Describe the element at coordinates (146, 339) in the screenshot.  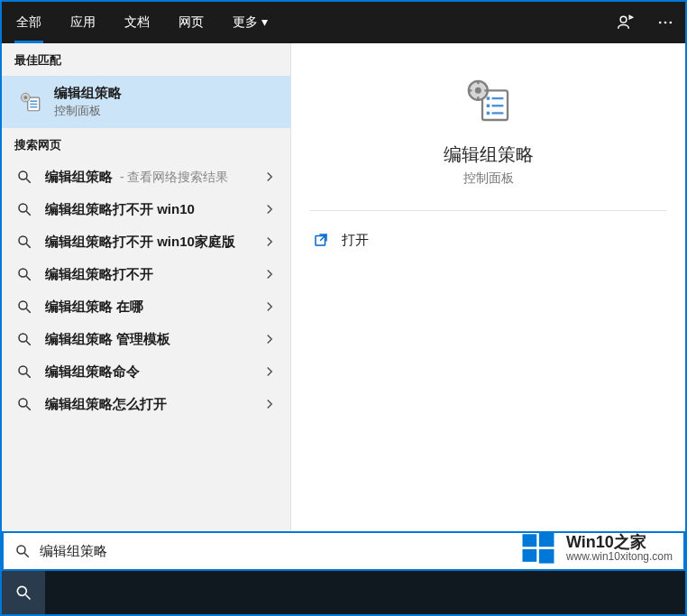
I see `web-result-item: 编辑组策略 管理模板` at that location.